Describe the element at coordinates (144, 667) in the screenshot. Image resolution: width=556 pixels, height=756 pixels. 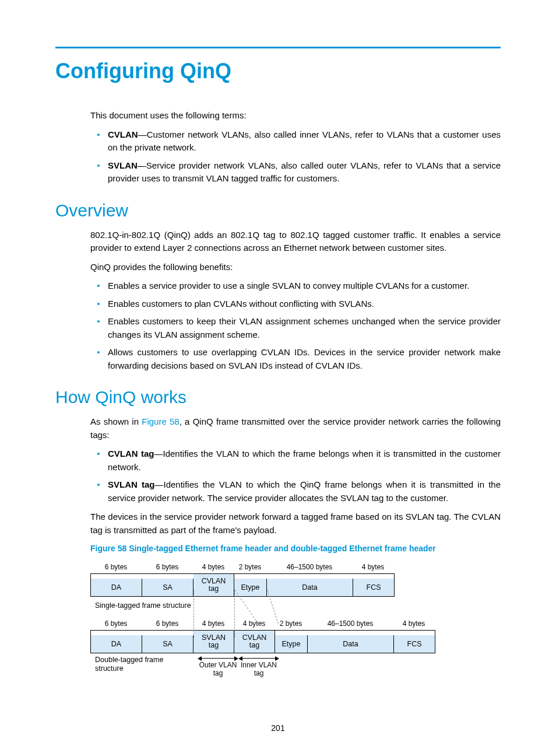
I see `double-structure-label: Double-tagged framestructure` at that location.